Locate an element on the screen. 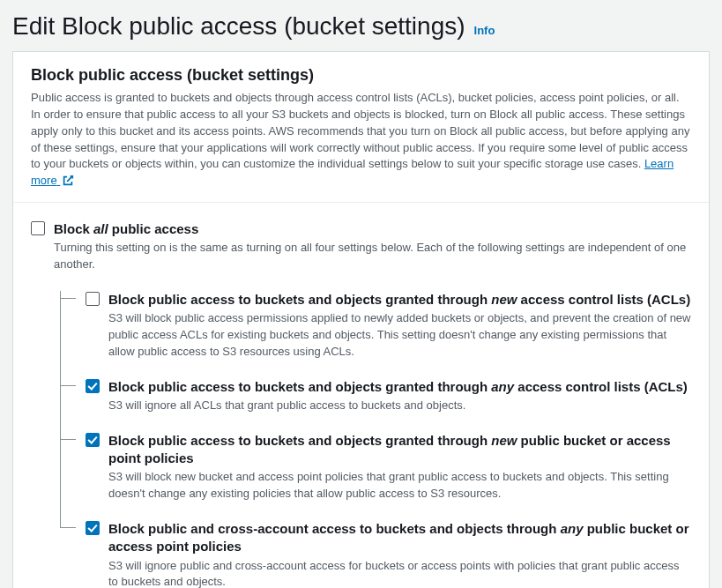 Image resolution: width=722 pixels, height=588 pixels. setting-checkbox-any-policies is located at coordinates (93, 528).